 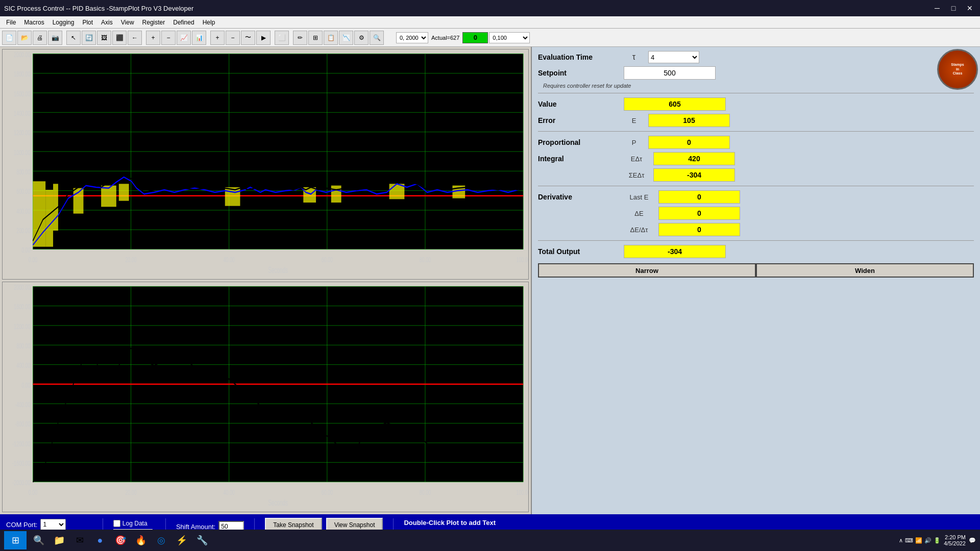 I want to click on menu-plot: Plot, so click(x=88, y=22).